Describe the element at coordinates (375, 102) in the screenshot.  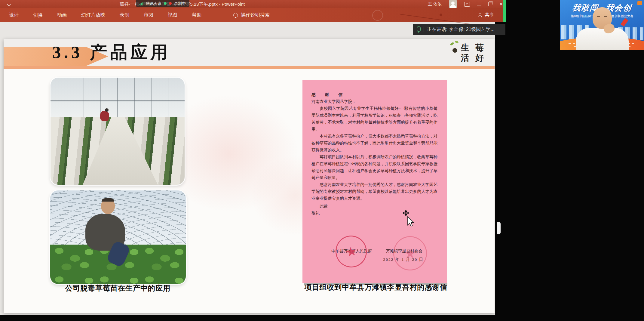
I see `letter-salutation: 河南农业大学园艺学院：` at that location.